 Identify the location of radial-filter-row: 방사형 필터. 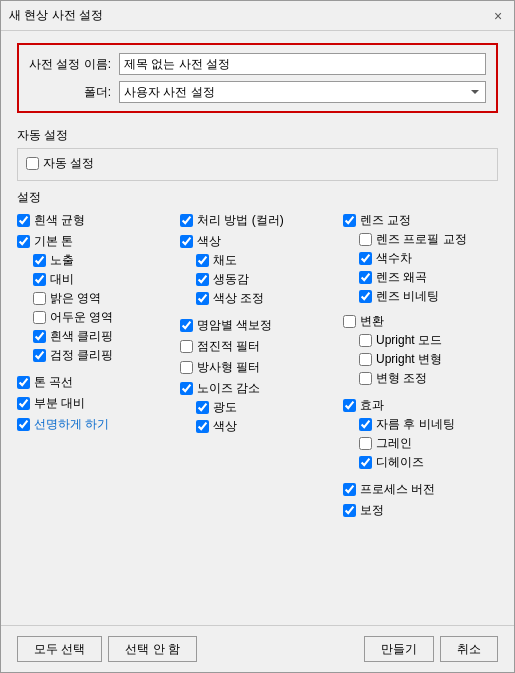
(258, 368).